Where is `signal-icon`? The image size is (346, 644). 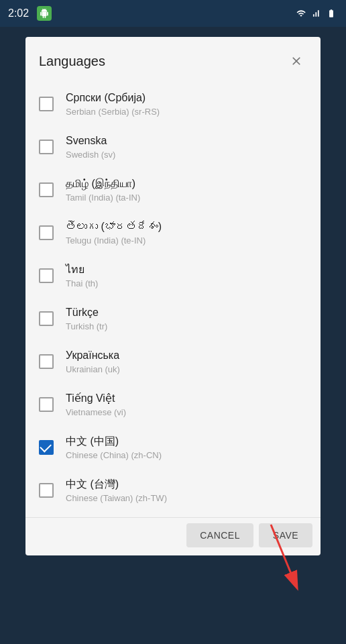 signal-icon is located at coordinates (316, 13).